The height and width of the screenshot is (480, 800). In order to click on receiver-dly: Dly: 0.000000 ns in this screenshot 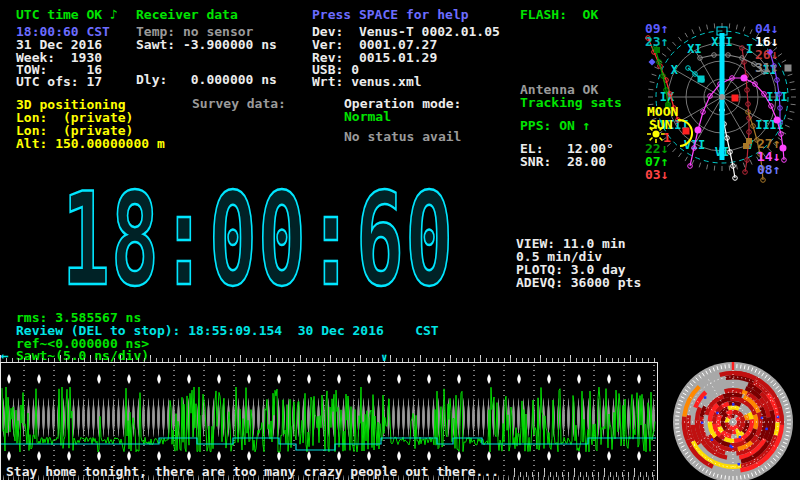, I will do `click(206, 80)`.